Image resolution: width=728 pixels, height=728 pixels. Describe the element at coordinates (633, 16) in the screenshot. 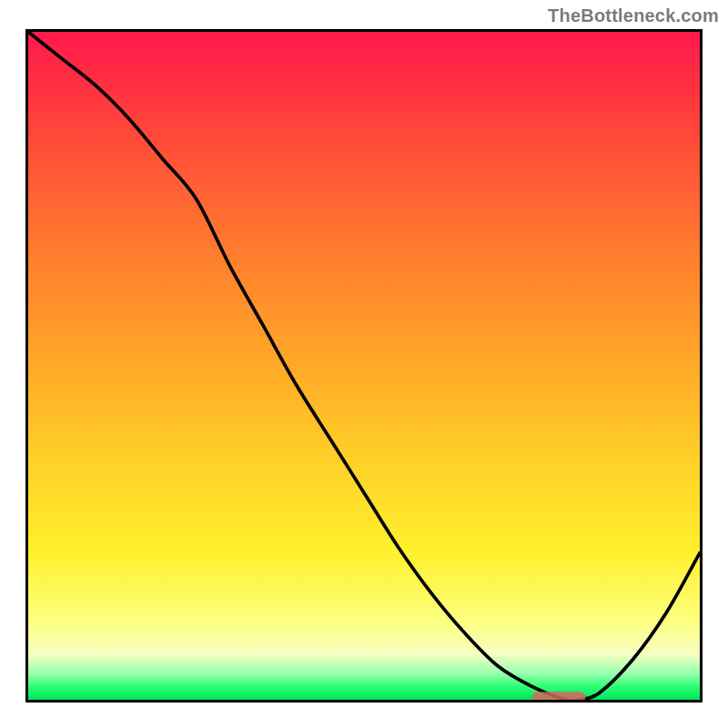

I see `watermark-text: TheBottleneck.com` at that location.